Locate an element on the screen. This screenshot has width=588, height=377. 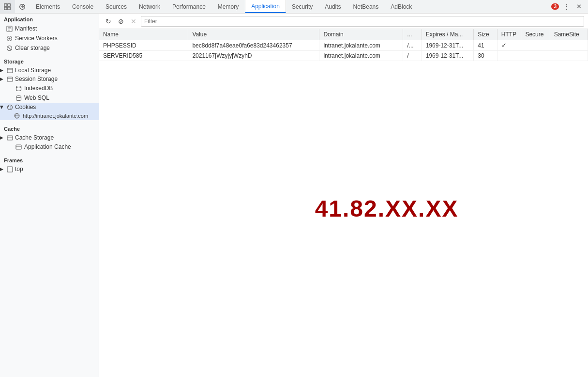
tab-performance: Performance is located at coordinates (189, 7).